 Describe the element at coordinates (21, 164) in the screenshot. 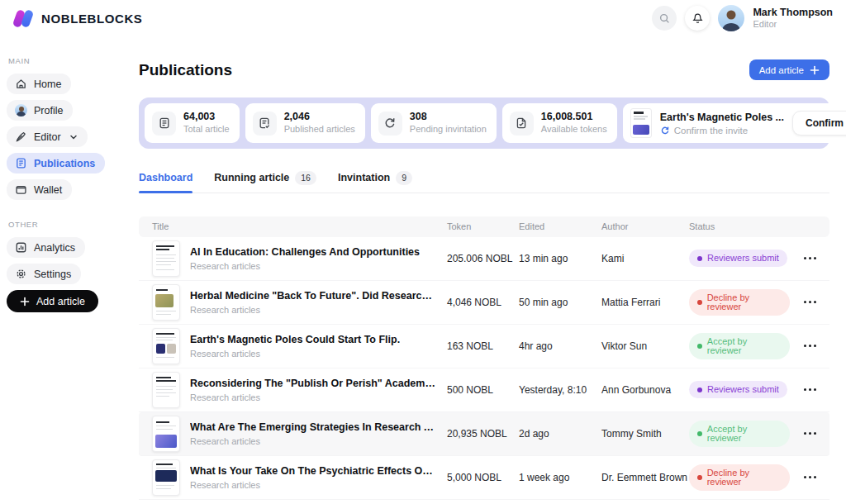

I see `publications-icon` at that location.